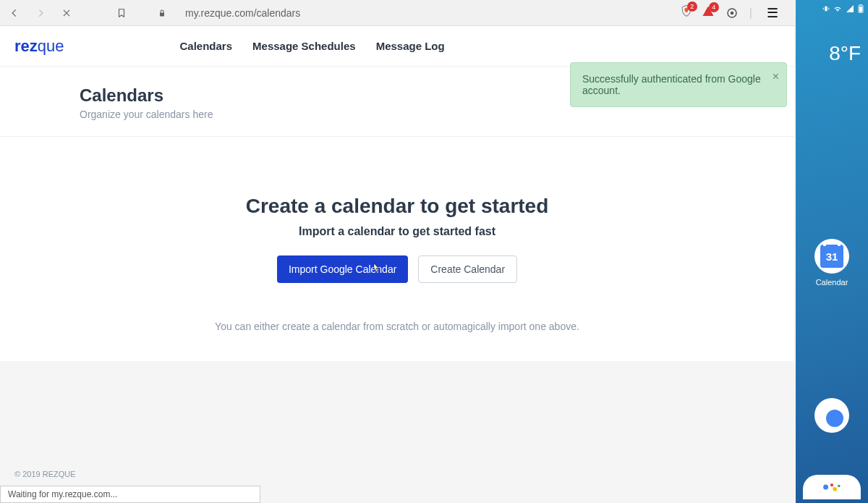 Image resolution: width=868 pixels, height=503 pixels. Describe the element at coordinates (398, 13) in the screenshot. I see `browser-toolbar: my.rezque.com/calendars 2 4 | ☰` at that location.